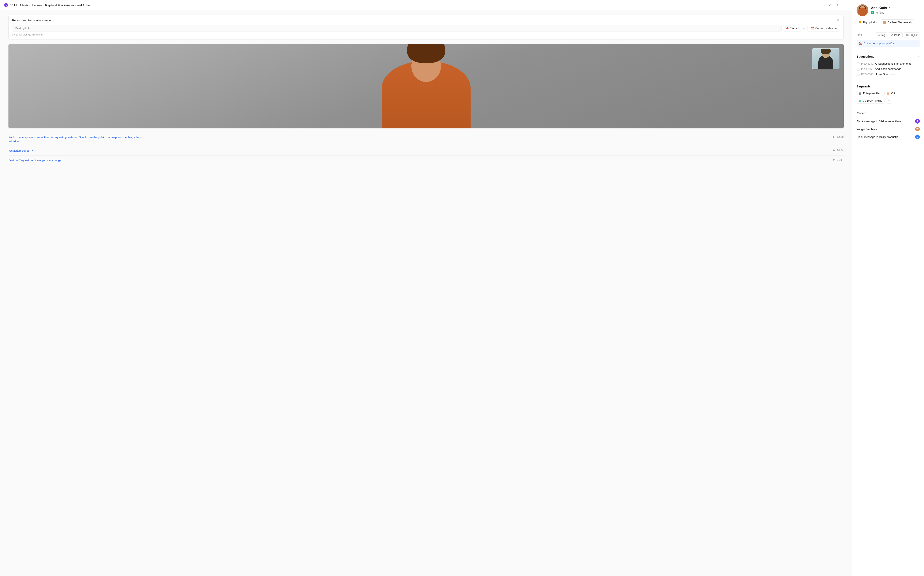  What do you see at coordinates (824, 28) in the screenshot?
I see `connect-calendar-button: 📅 Connect calendar` at bounding box center [824, 28].